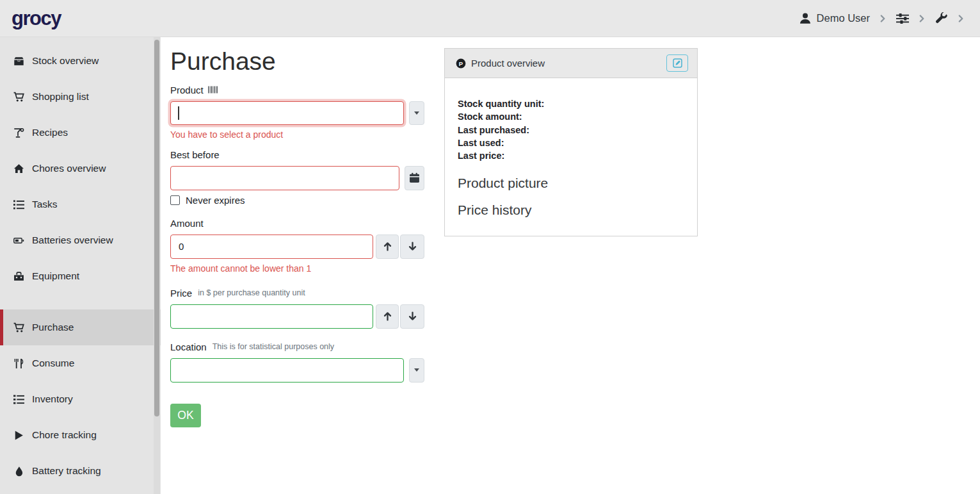 This screenshot has height=494, width=980. I want to click on location-hint: This is for statistical purposes only, so click(273, 347).